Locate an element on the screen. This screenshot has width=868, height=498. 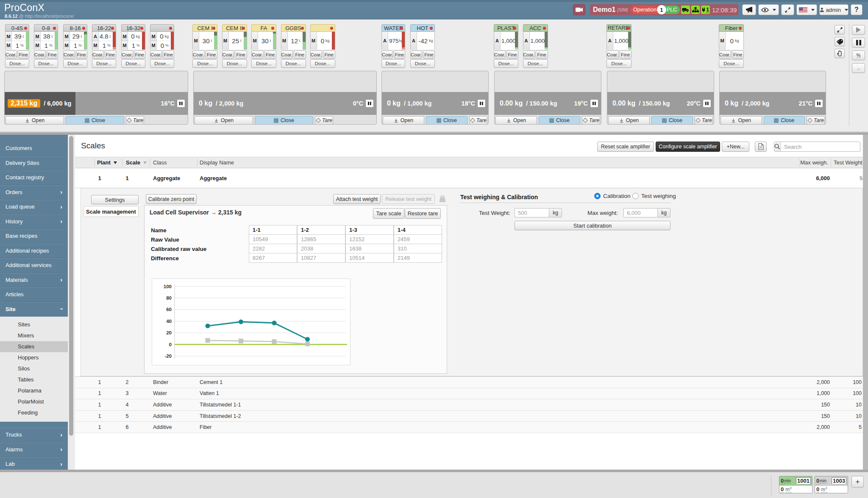
column-header-test-weight: Test Weight is located at coordinates (848, 163).